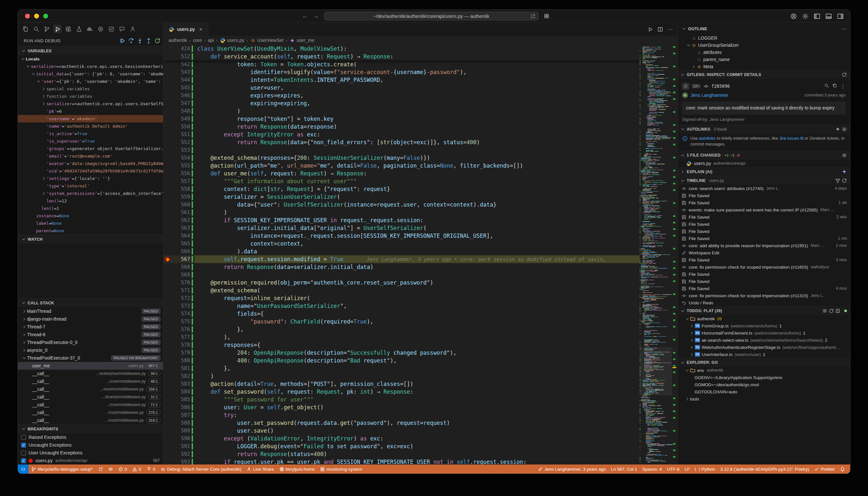  Describe the element at coordinates (824, 469) in the screenshot. I see `prettier-item: Prettier` at that location.